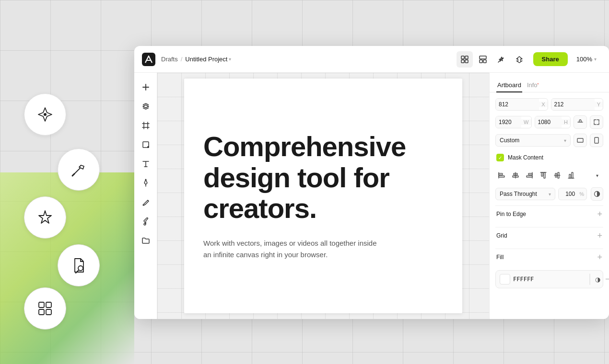 The image size is (609, 364). What do you see at coordinates (465, 59) in the screenshot?
I see `grid-icon` at bounding box center [465, 59].